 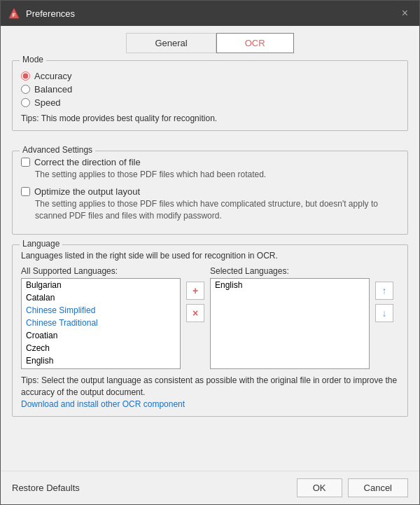 I want to click on selected-languages-list: English, so click(x=290, y=324).